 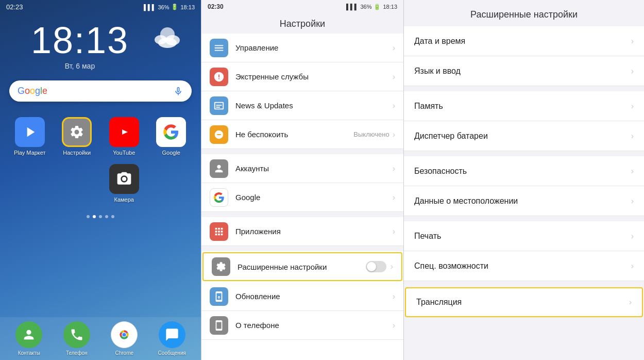 I want to click on chevron-icon-datetime: ›, so click(x=633, y=41).